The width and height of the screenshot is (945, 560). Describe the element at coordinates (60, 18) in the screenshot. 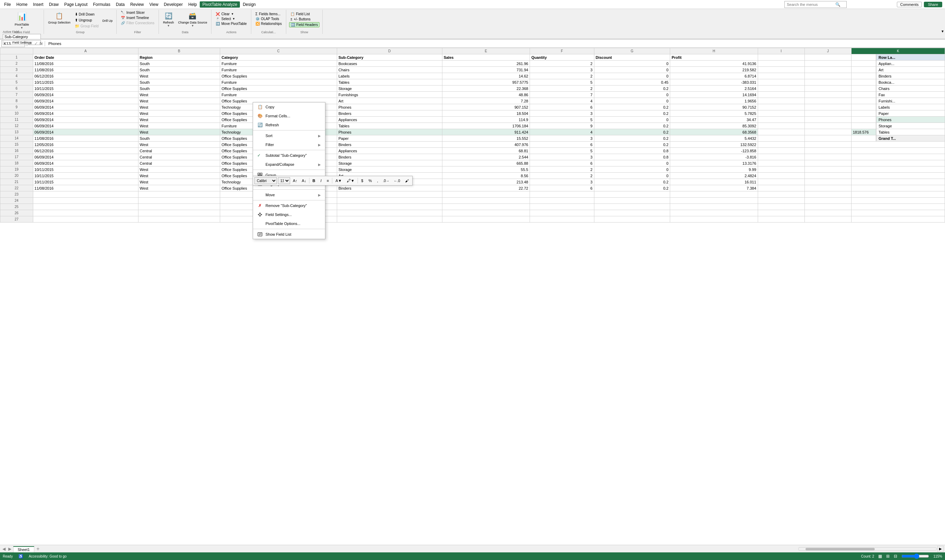

I see `ribbon-group-selection-button: 📋 Group Selection` at that location.